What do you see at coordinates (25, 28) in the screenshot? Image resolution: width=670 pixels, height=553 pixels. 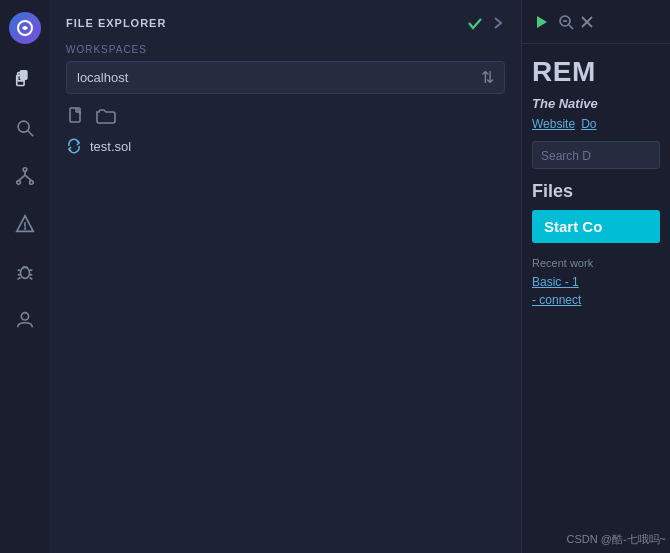 I see `logo-icon` at bounding box center [25, 28].